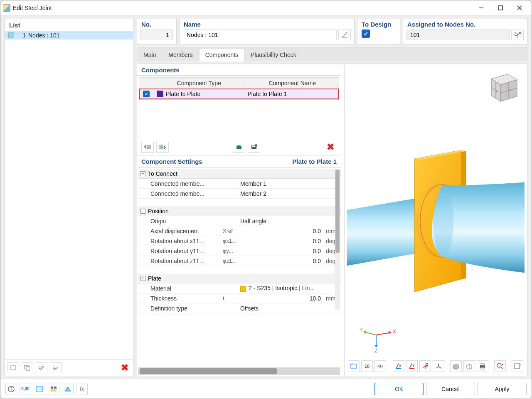  What do you see at coordinates (496, 91) in the screenshot?
I see `svg-text: -y` at bounding box center [496, 91].